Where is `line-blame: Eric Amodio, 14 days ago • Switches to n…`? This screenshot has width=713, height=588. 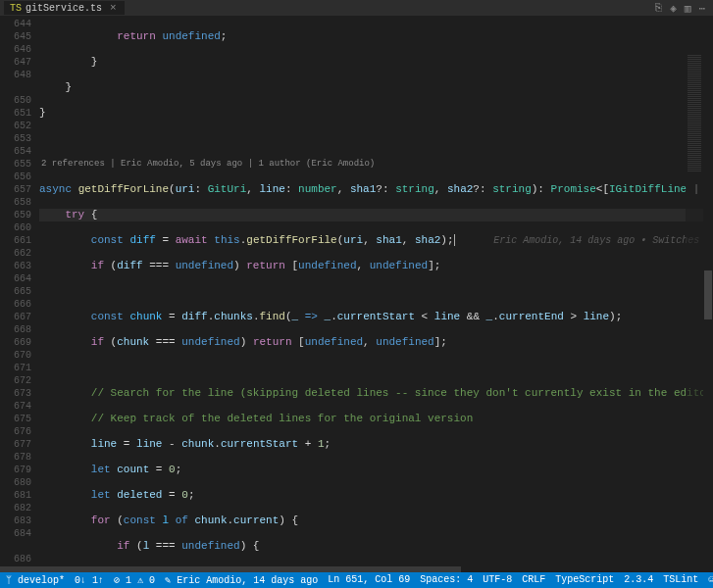 line-blame: Eric Amodio, 14 days ago • Switches to n… is located at coordinates (603, 241).